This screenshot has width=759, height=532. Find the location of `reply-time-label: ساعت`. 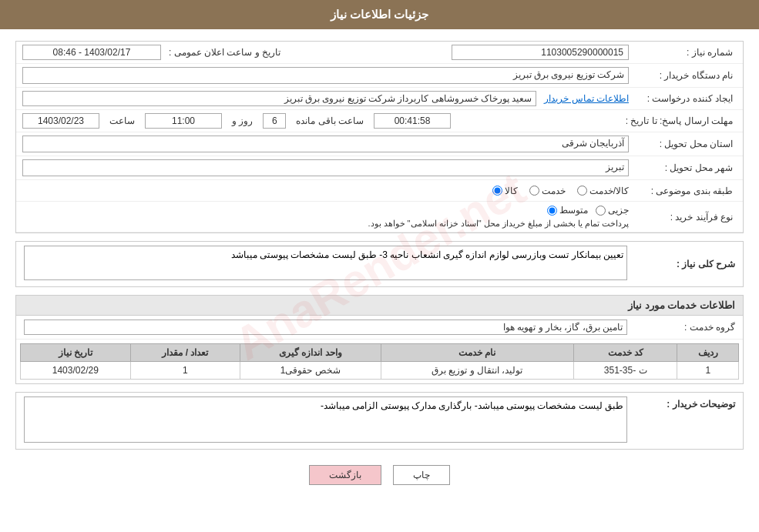

reply-time-label: ساعت is located at coordinates (122, 121).